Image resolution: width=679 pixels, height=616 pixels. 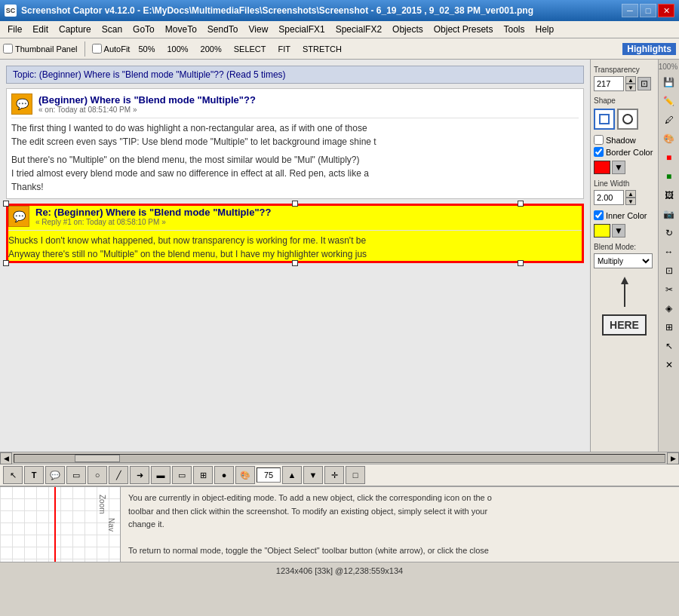 What do you see at coordinates (669, 365) in the screenshot?
I see `icon-close: ✕` at bounding box center [669, 365].